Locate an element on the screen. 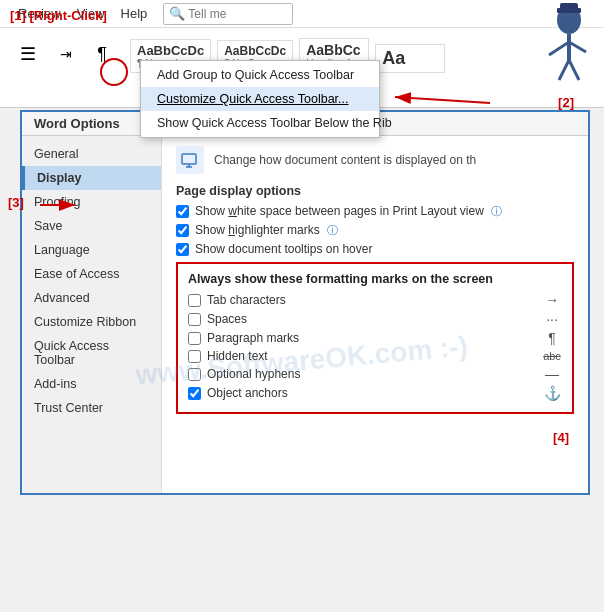 Image resolution: width=604 pixels, height=612 pixels. mark-spaces-checkbox is located at coordinates (194, 320).